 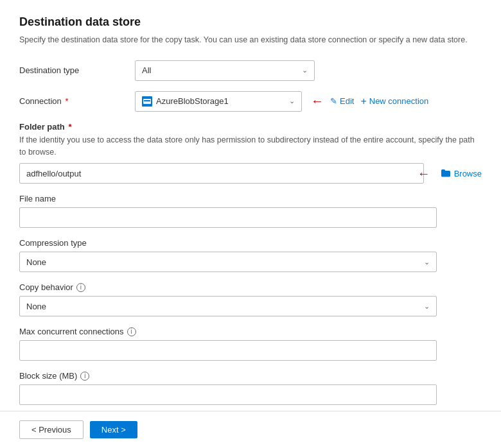 What do you see at coordinates (251, 243) in the screenshot?
I see `compression-type-label: Compression type` at bounding box center [251, 243].